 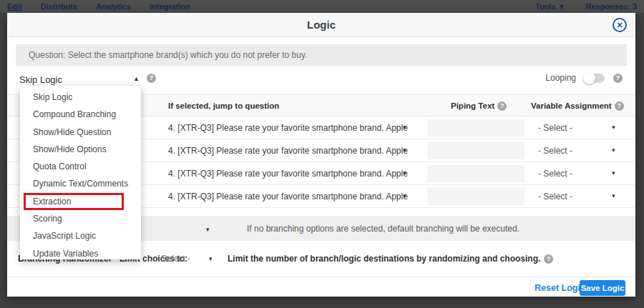 What do you see at coordinates (384, 259) in the screenshot?
I see `randomizer-note-text: Limit the number of branch/logic destina…` at bounding box center [384, 259].